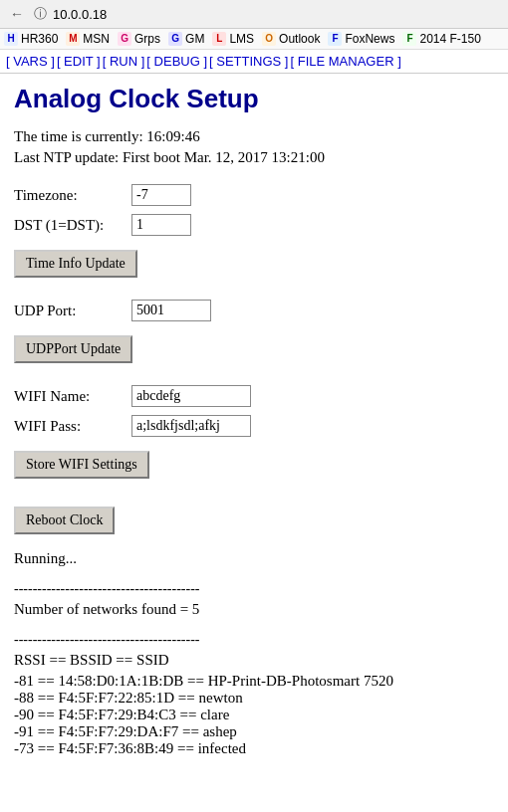 The width and height of the screenshot is (508, 812). I want to click on fav-f150-icon: F, so click(409, 39).